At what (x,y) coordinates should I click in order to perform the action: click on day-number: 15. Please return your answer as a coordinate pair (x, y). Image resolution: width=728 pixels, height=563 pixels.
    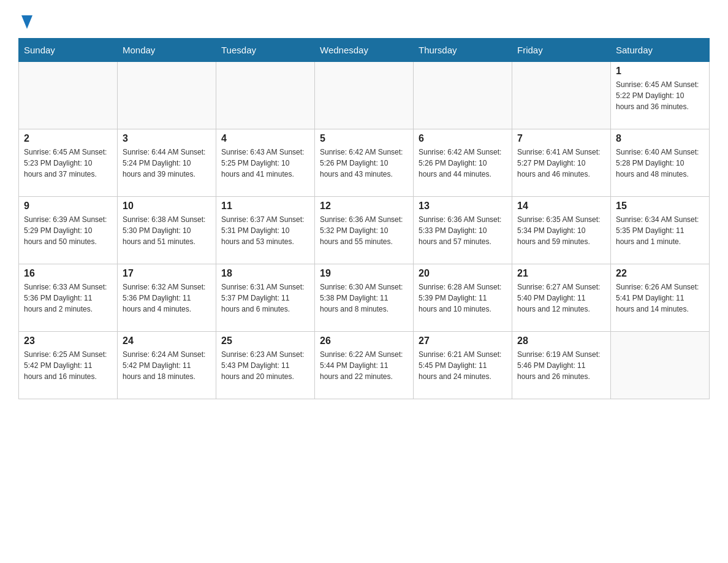
    Looking at the image, I should click on (660, 206).